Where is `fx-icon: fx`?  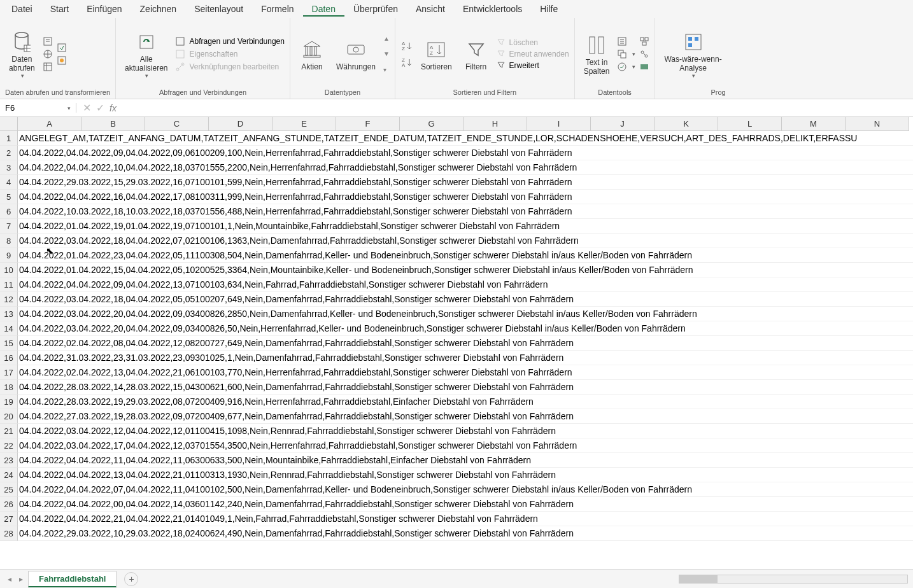 fx-icon: fx is located at coordinates (113, 108).